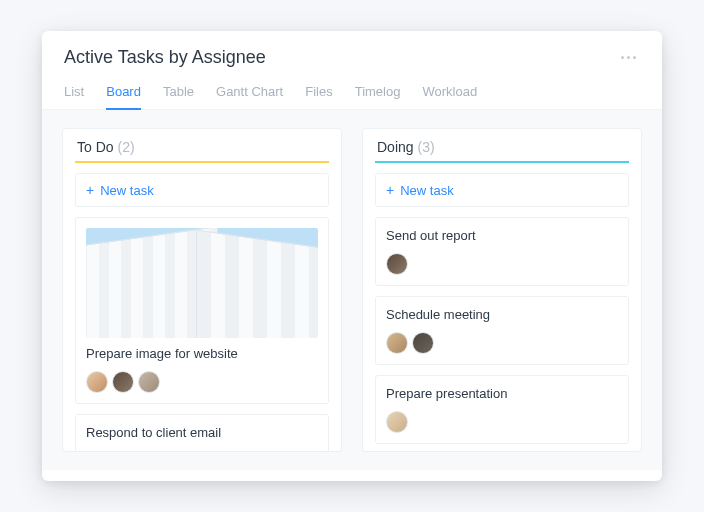 This screenshot has width=704, height=512. Describe the element at coordinates (202, 434) in the screenshot. I see `task-title: Respond to client email` at that location.